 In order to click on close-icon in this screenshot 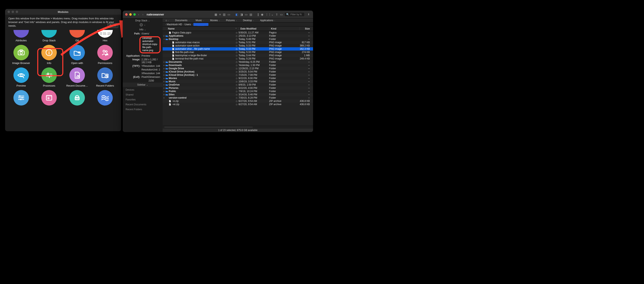, I will do `click(126, 15)`.